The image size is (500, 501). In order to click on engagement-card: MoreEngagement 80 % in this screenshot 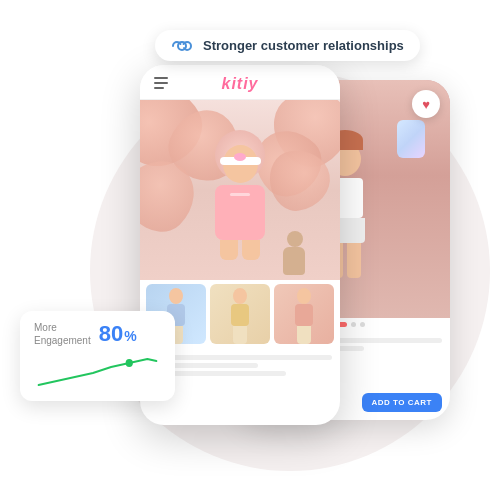, I will do `click(98, 356)`.